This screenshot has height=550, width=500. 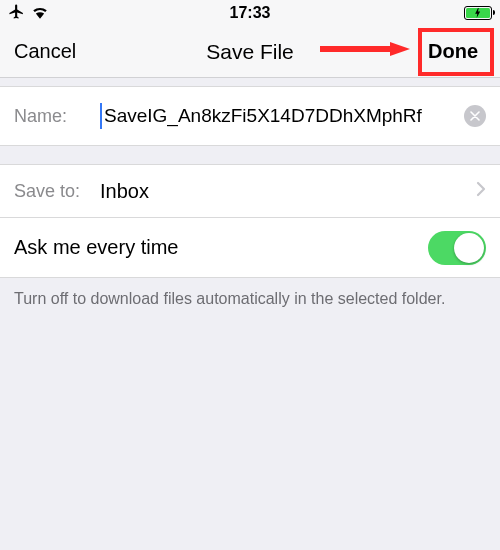 I want to click on toggle-label: Ask me every time, so click(x=221, y=248).